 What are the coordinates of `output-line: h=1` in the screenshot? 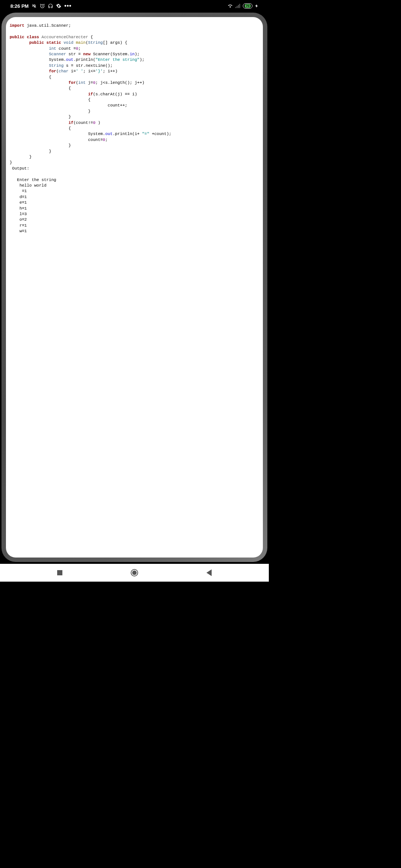 It's located at (18, 208).